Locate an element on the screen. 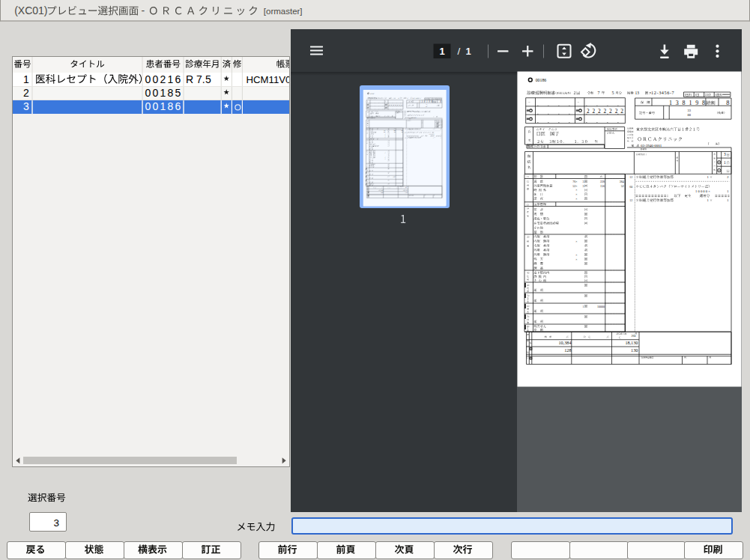  svg-text: R 7. is located at coordinates (196, 79).